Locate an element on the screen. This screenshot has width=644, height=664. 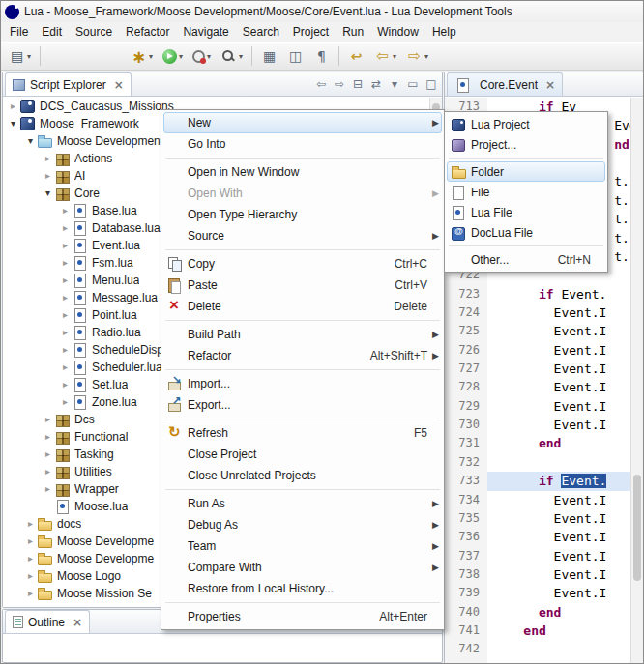
menu-item-run-as: Run As▶ is located at coordinates (303, 504).